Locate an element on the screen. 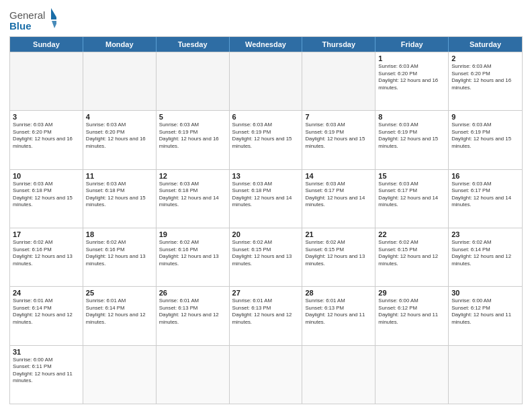  weekday-header-wednesday: Wednesday is located at coordinates (266, 44).